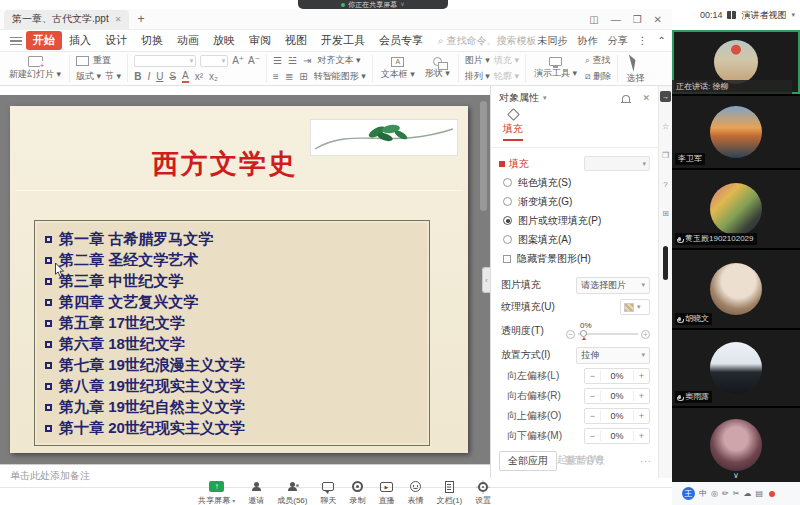  I want to click on new-tab-button: +, so click(140, 19).